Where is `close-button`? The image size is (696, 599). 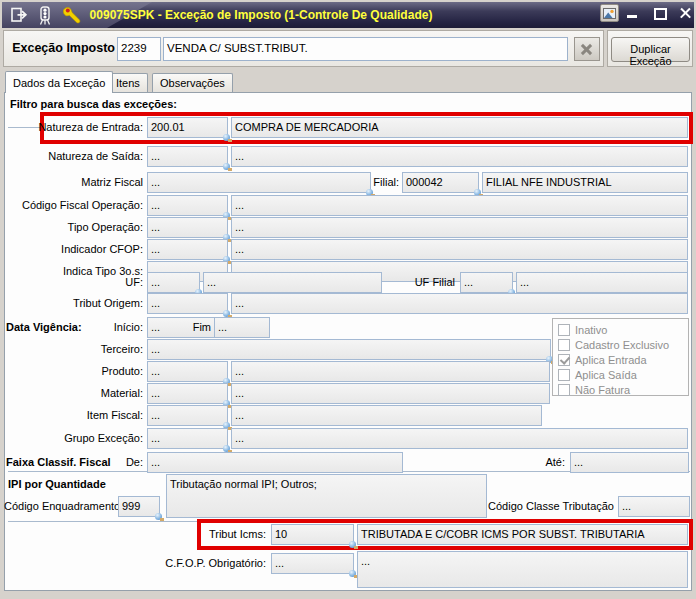
close-button is located at coordinates (686, 14).